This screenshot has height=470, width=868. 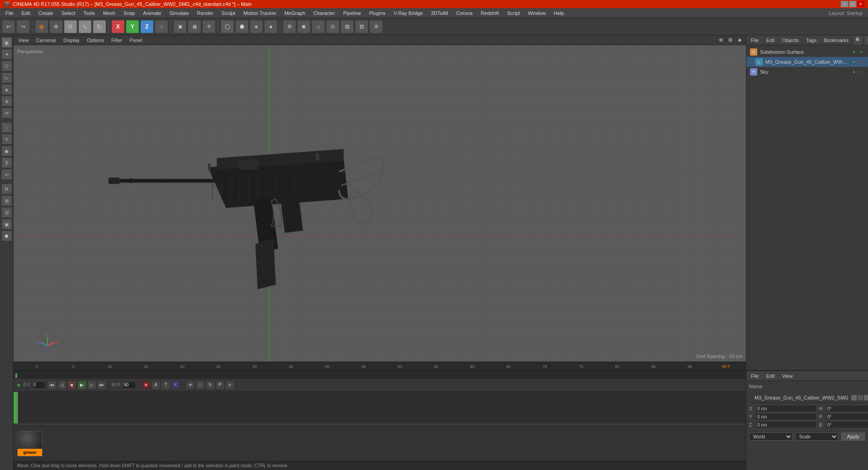 What do you see at coordinates (853, 437) in the screenshot?
I see `apply-button: Apply` at bounding box center [853, 437].